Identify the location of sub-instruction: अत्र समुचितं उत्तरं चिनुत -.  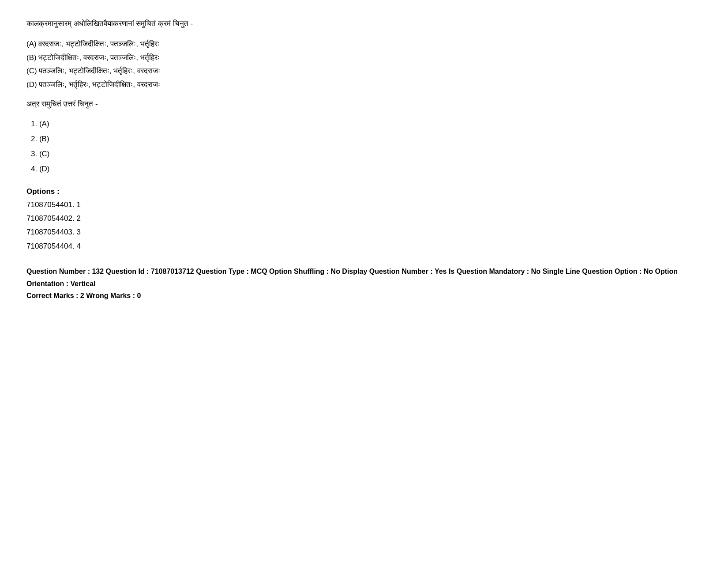
(364, 104).